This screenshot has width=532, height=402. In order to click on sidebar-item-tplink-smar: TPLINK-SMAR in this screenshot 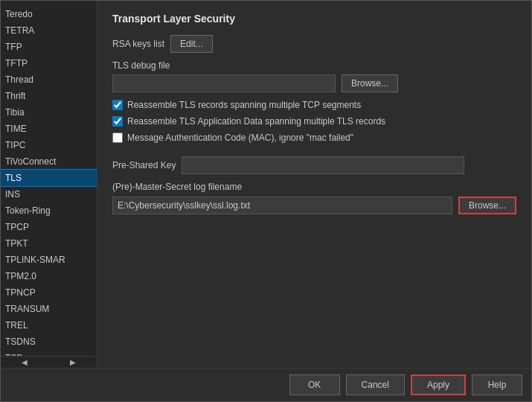, I will do `click(49, 260)`.